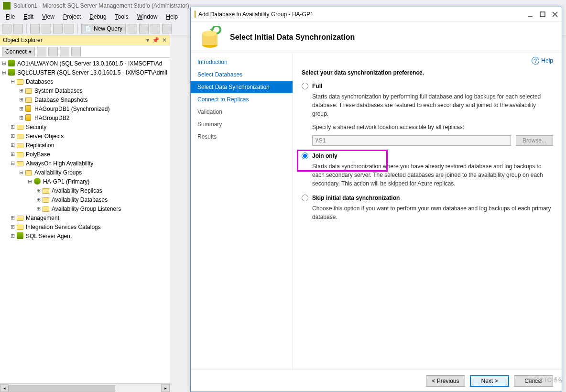 This screenshot has width=566, height=392. I want to click on next-button: Next >, so click(490, 381).